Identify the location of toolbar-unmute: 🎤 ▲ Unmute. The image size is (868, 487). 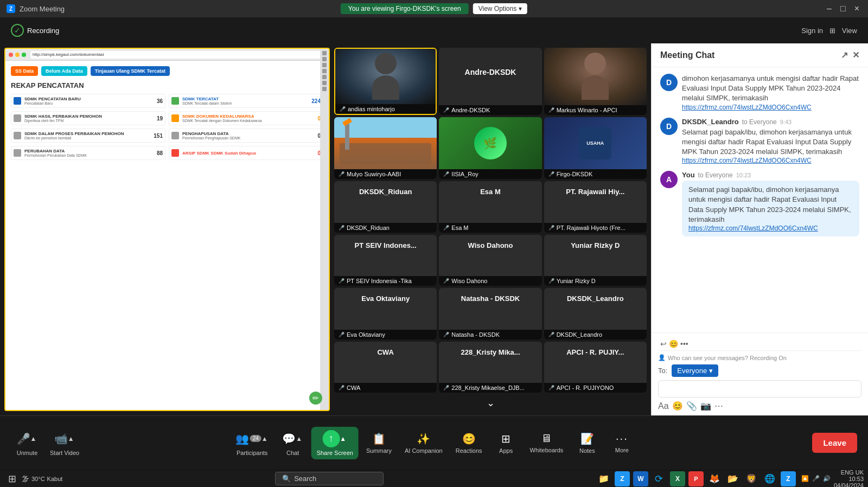
(27, 443).